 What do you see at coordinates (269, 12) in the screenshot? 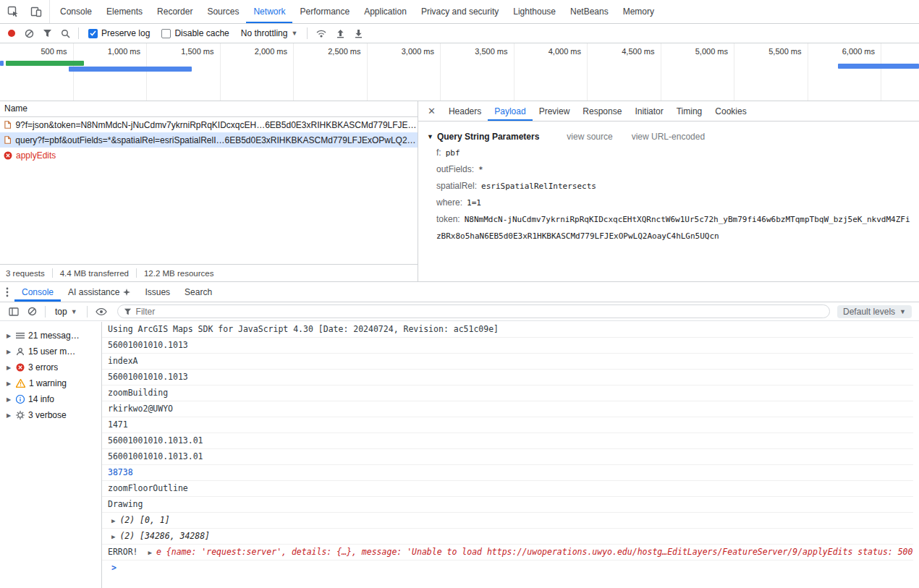
I see `tab-network: Network` at bounding box center [269, 12].